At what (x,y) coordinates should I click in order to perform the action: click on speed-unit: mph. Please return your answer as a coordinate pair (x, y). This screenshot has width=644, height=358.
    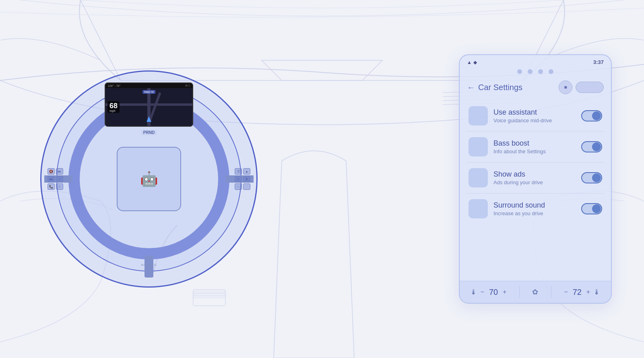
    Looking at the image, I should click on (114, 111).